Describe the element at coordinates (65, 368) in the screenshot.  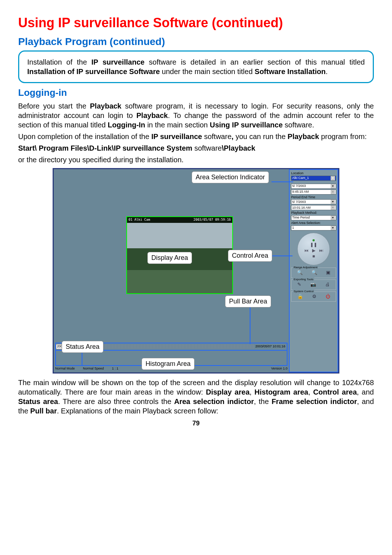
I see `status-mode: Normal Mode` at that location.